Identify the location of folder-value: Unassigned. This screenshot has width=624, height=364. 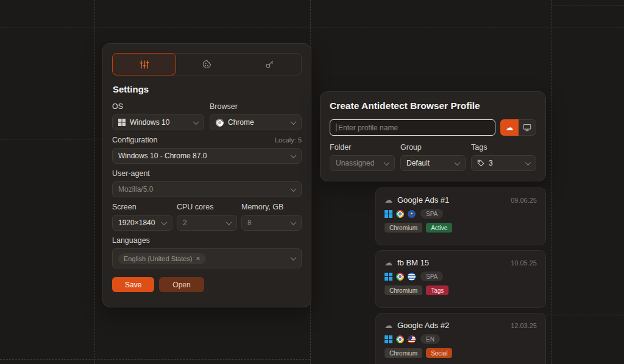
(355, 163).